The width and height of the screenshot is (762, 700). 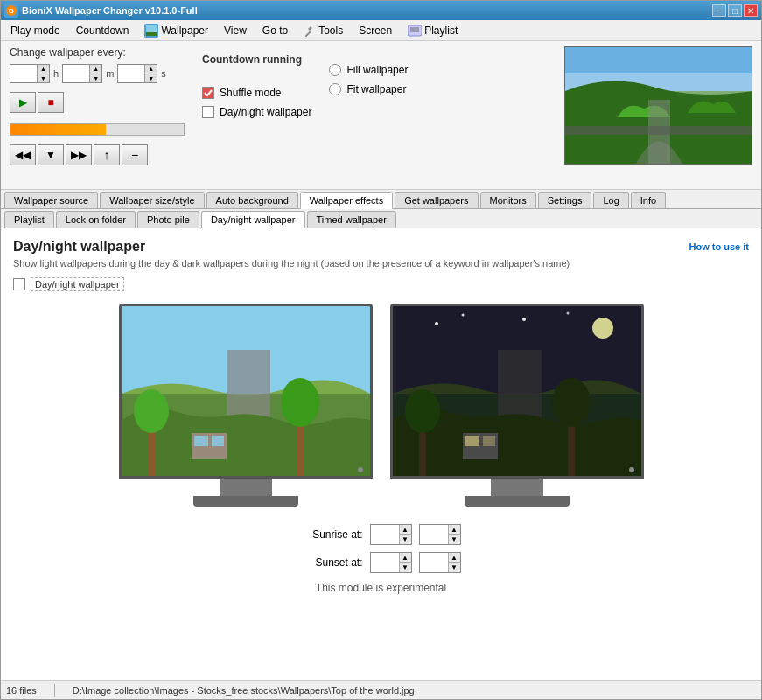 I want to click on tools-menu-label: Tools, so click(x=331, y=31).